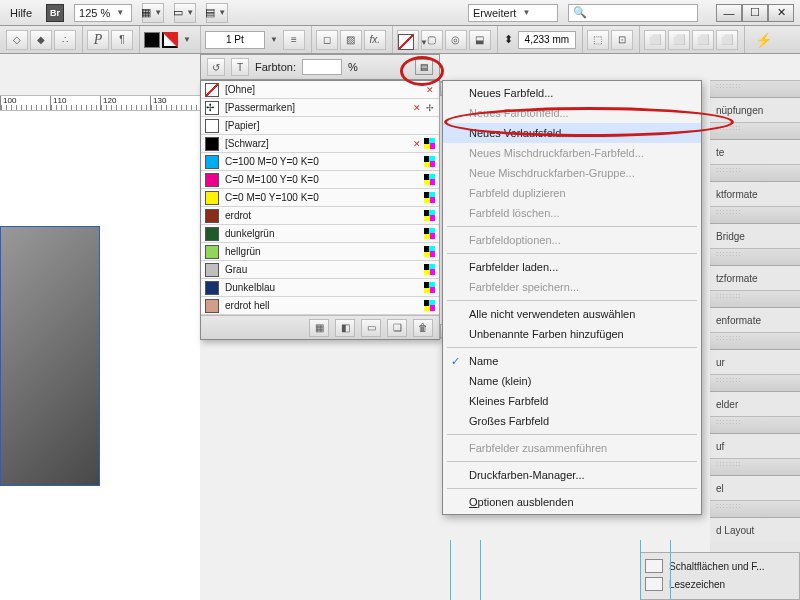 The image size is (800, 600). Describe the element at coordinates (17, 40) in the screenshot. I see `anchor-tool-icon: ◇` at that location.